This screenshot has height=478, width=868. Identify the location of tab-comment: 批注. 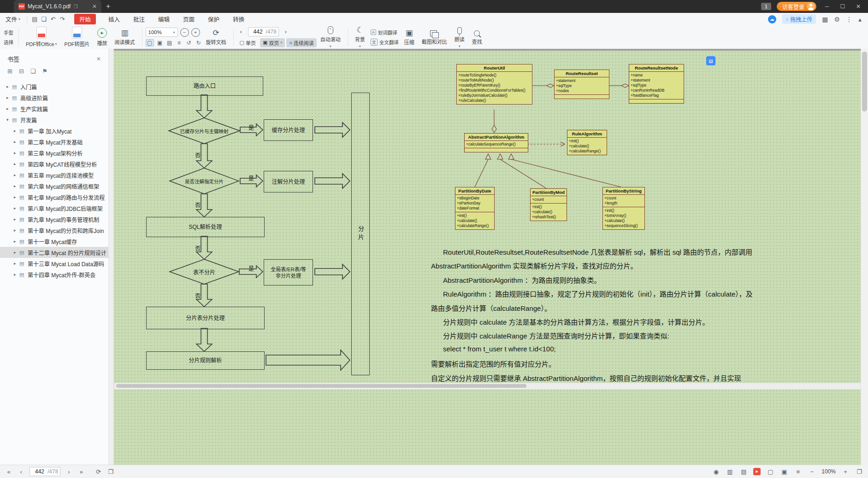
(139, 19).